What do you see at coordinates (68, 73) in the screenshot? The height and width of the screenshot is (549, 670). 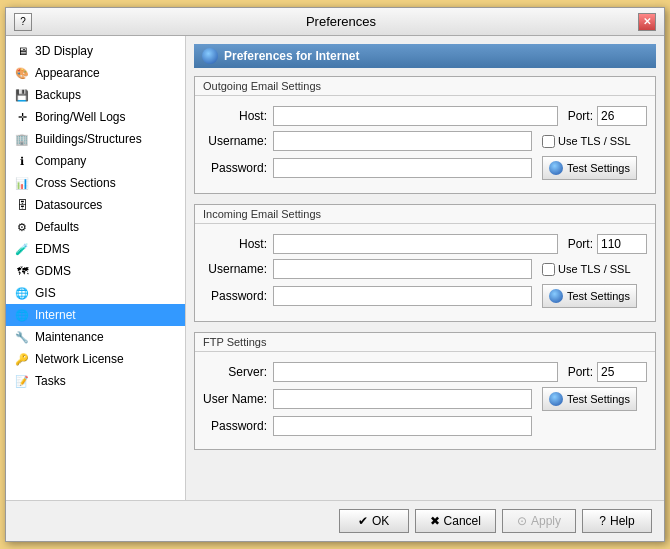 I see `sidebar-item-label: Appearance` at bounding box center [68, 73].